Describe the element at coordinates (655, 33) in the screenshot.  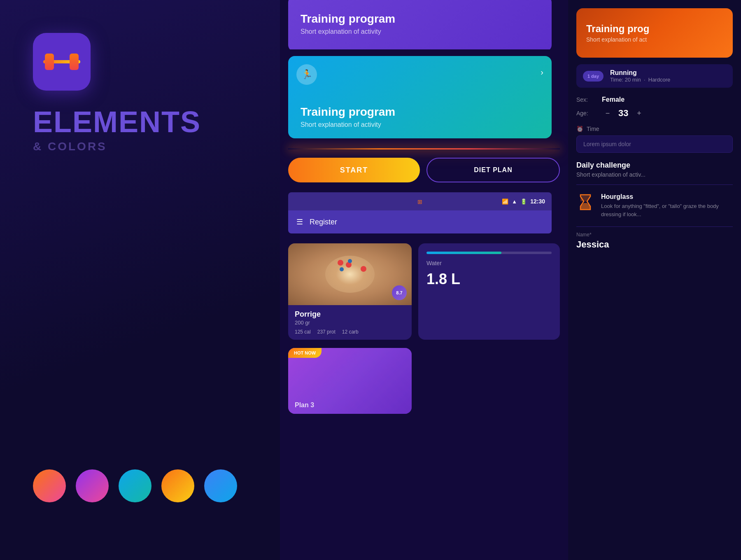
I see `training-card-orange: Training prog Short explanation of act` at that location.